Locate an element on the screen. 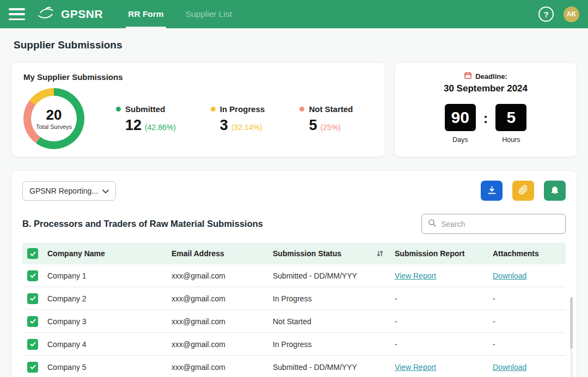  header-company-name: Company Name is located at coordinates (109, 254).